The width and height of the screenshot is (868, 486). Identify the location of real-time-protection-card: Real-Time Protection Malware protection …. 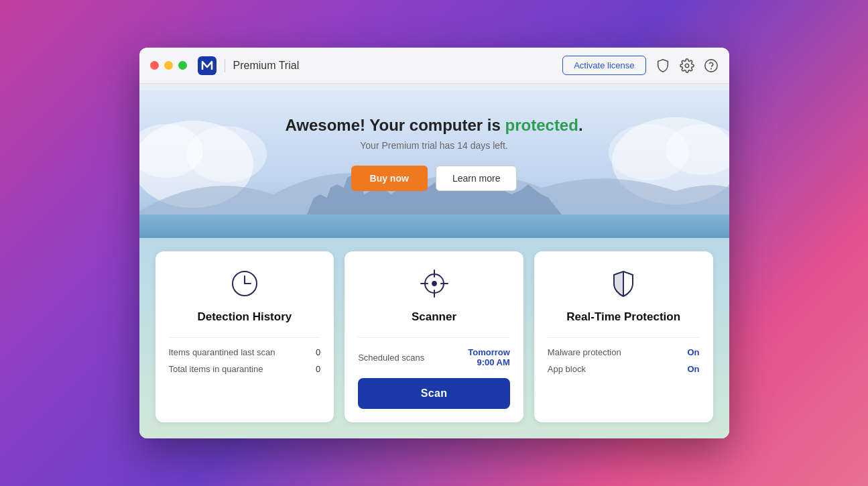
(623, 337).